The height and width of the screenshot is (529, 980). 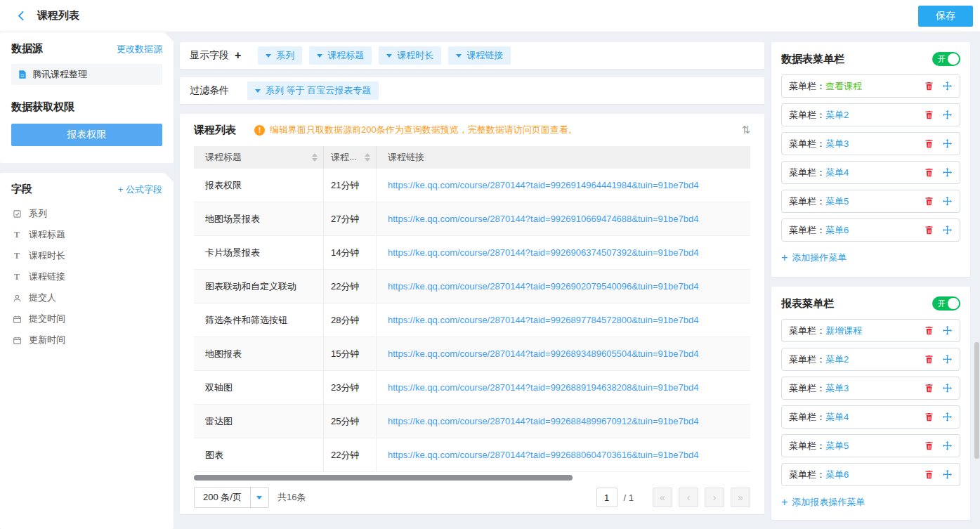 What do you see at coordinates (259, 157) in the screenshot?
I see `column-header-course-title: 课程标题` at bounding box center [259, 157].